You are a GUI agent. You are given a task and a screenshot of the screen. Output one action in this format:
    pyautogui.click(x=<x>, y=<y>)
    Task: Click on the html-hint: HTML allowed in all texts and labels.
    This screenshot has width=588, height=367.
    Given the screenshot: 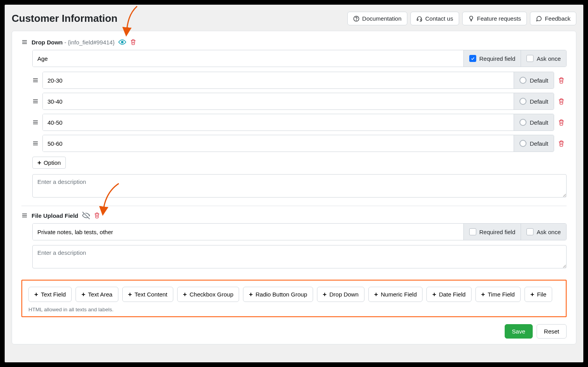 What is the action you would take?
    pyautogui.click(x=294, y=309)
    